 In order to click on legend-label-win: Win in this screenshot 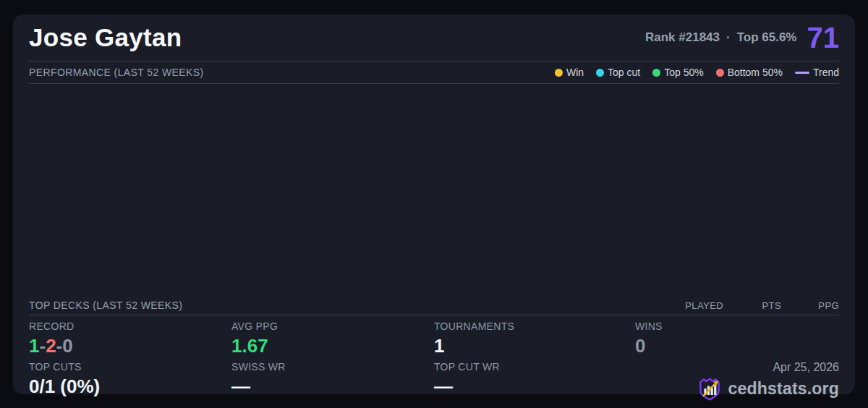, I will do `click(575, 72)`.